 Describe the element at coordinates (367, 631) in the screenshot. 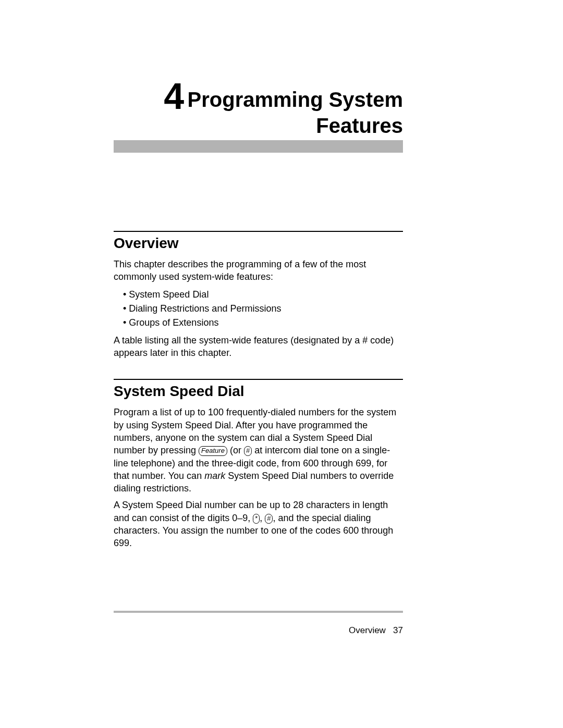

I see `footer-label: Overview` at that location.